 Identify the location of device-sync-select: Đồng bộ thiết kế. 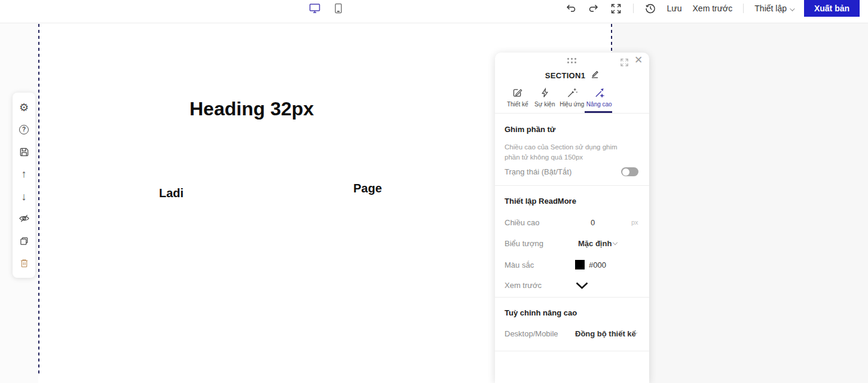
(606, 333).